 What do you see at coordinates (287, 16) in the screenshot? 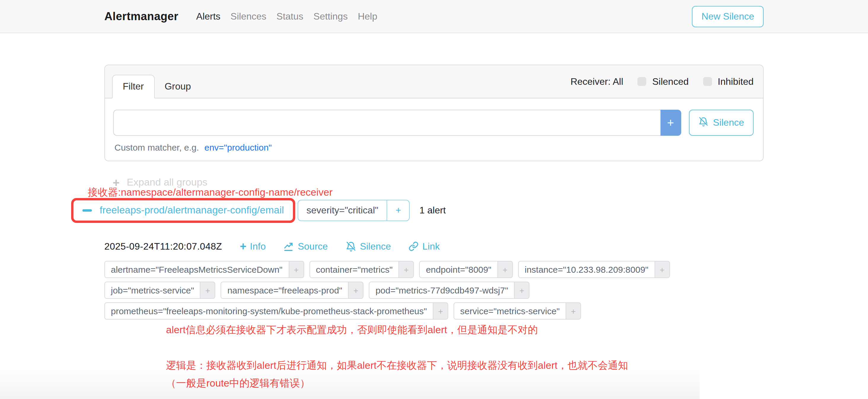
I see `main-nav: Alerts Silences Status Settings Help` at bounding box center [287, 16].